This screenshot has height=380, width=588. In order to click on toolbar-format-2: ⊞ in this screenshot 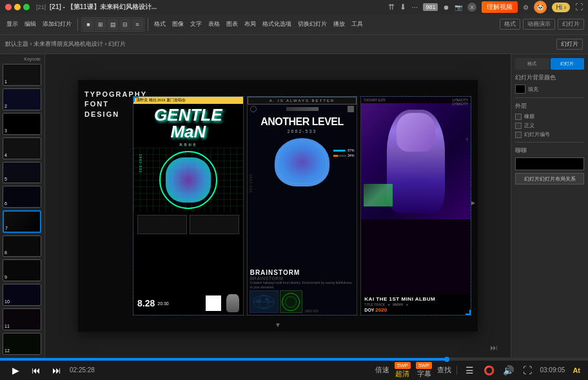, I will do `click(101, 25)`.